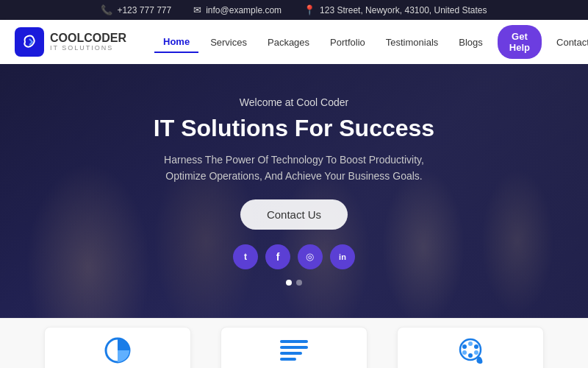 The height and width of the screenshot is (368, 588). I want to click on card-analytics, so click(118, 347).